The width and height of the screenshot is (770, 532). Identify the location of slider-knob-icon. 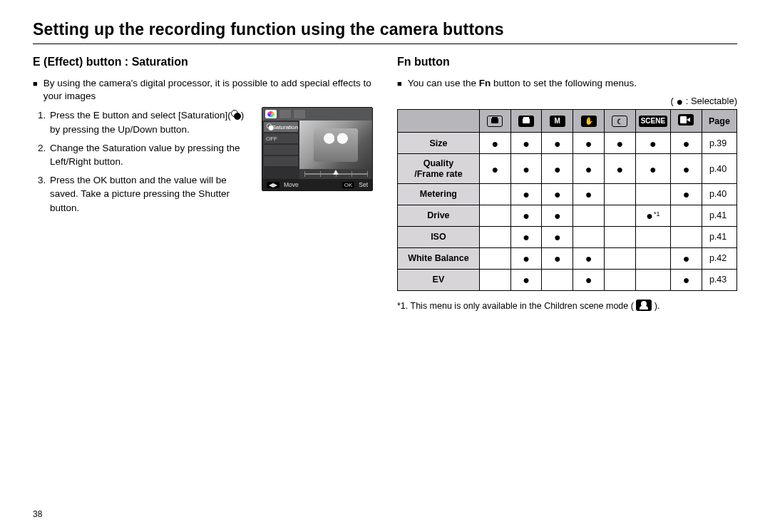
(336, 173).